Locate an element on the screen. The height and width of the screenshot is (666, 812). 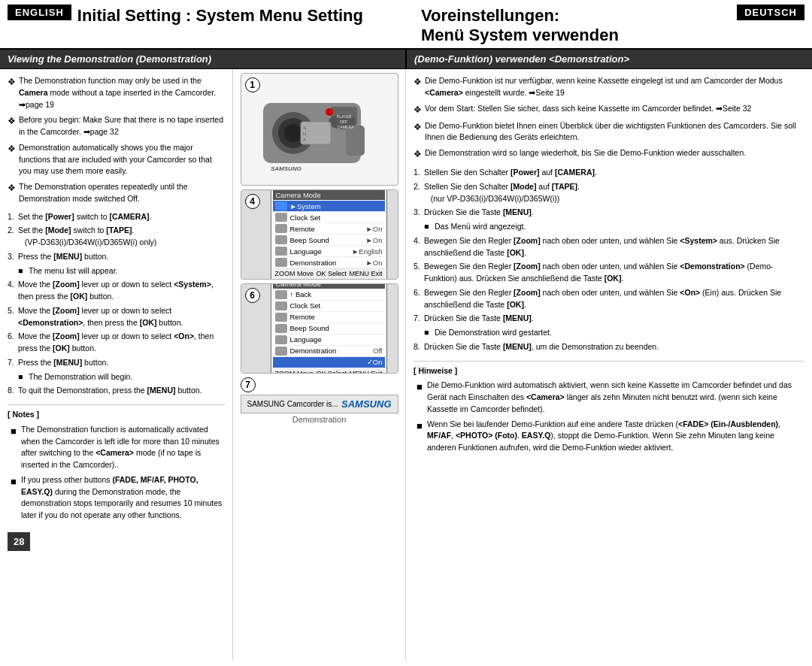
menu-row-remote2: Remote is located at coordinates (329, 317).